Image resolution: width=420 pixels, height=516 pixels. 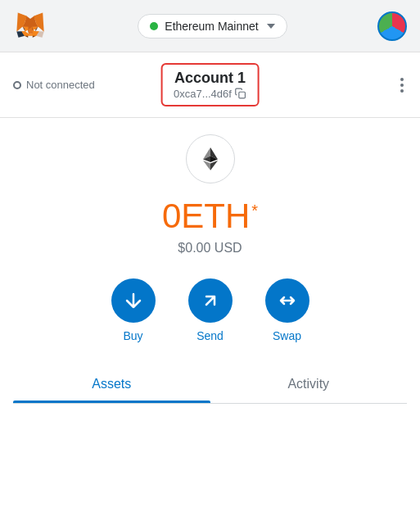 What do you see at coordinates (30, 26) in the screenshot?
I see `metamask-logo` at bounding box center [30, 26].